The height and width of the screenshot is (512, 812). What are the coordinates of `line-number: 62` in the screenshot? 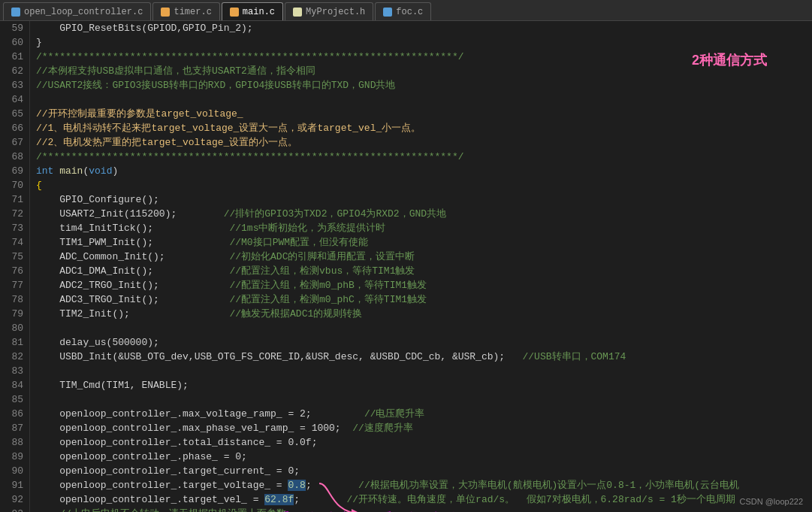 It's located at (15, 71).